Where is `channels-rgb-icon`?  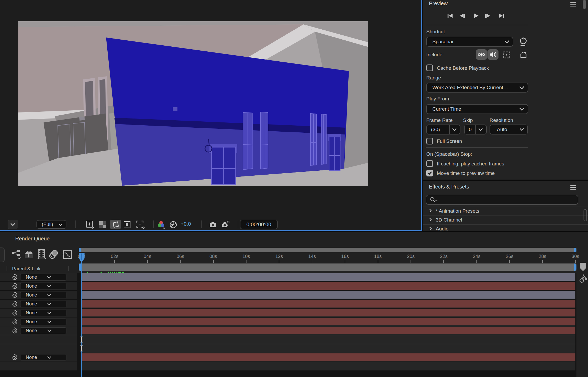 channels-rgb-icon is located at coordinates (161, 225).